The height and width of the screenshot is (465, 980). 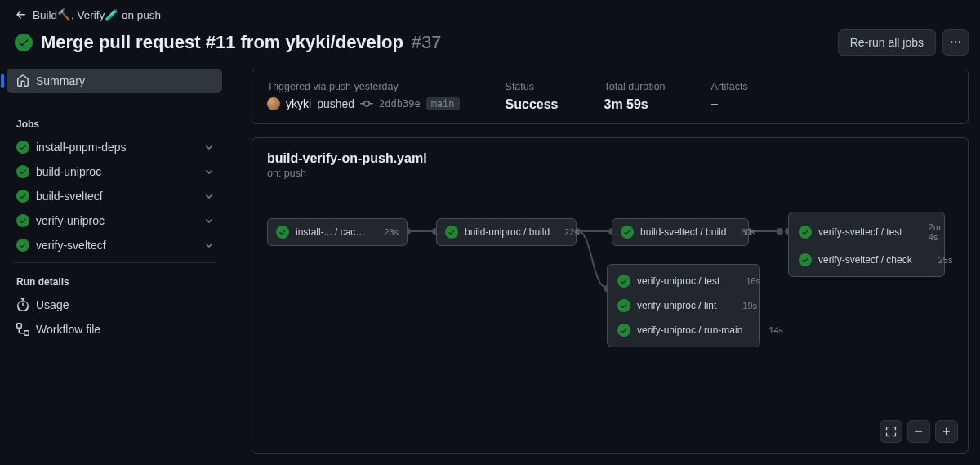 What do you see at coordinates (678, 281) in the screenshot?
I see `node-label: verify-uniproc / test` at bounding box center [678, 281].